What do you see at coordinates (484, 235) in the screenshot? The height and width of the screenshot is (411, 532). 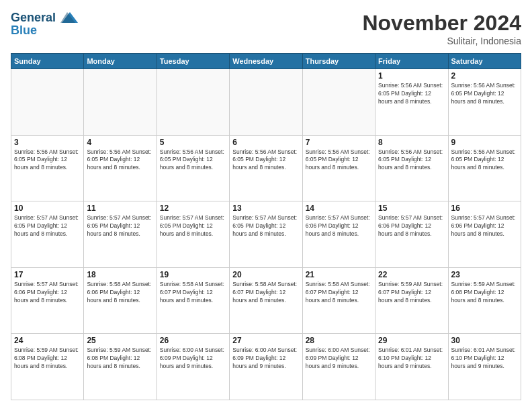 I see `day-cell-16: 16Sunrise: 5:57 AM Sunset: 6:06 PM Dayli…` at bounding box center [484, 235].